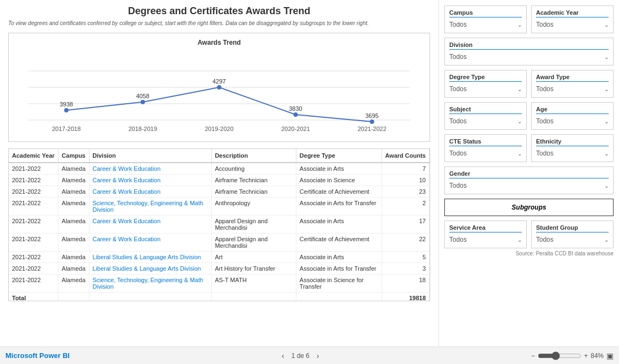 Image resolution: width=619 pixels, height=364 pixels. Describe the element at coordinates (34, 156) in the screenshot. I see `col-academic-year: Academic Year` at that location.